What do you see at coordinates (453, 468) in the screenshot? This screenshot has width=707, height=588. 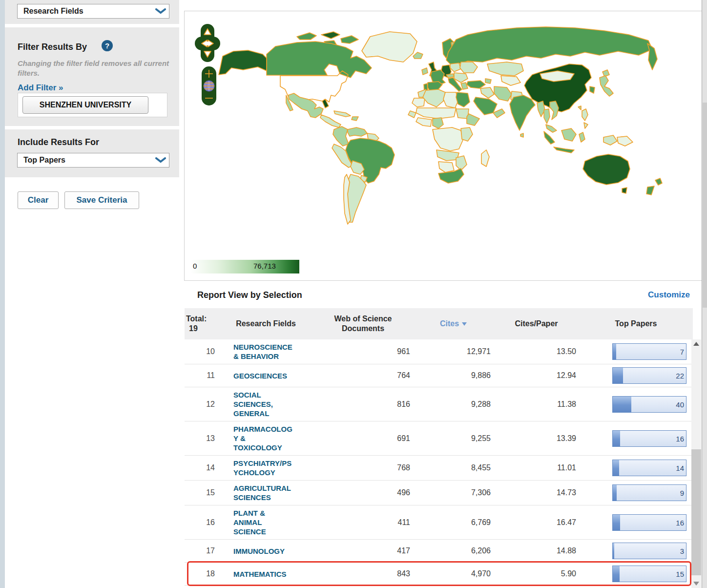 I see `cites-value: 8,455` at bounding box center [453, 468].